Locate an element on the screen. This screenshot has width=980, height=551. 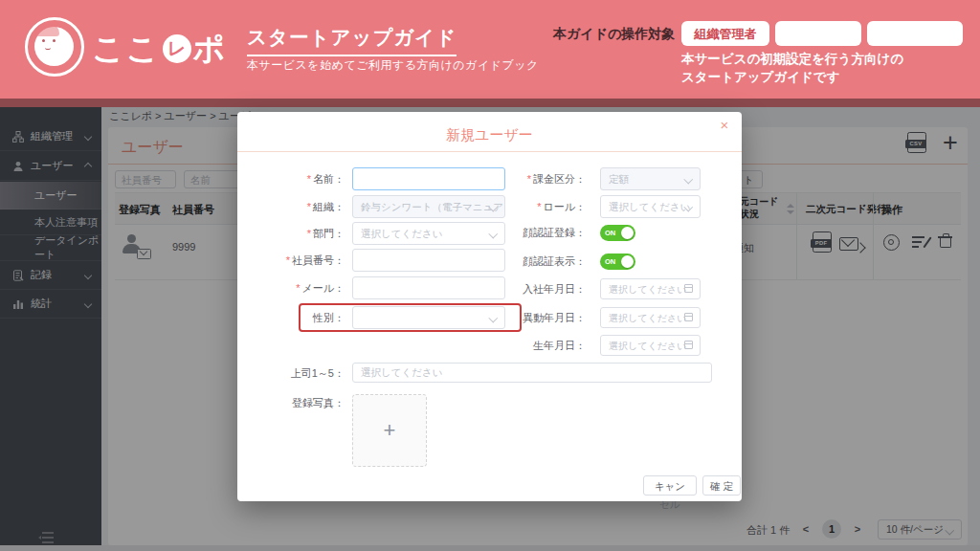
logo-mascot-icon is located at coordinates (55, 47).